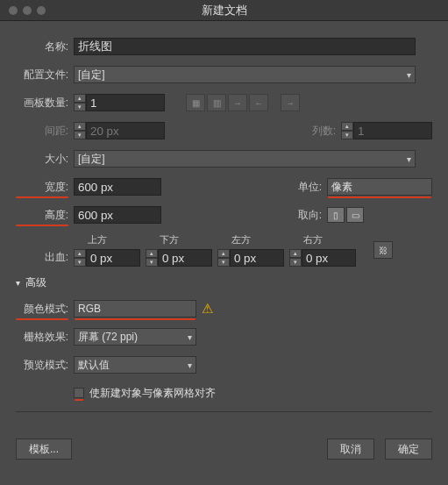 This screenshot has width=448, height=485. I want to click on artboard-arrangement: ▦ ▥ → ←, so click(227, 103).